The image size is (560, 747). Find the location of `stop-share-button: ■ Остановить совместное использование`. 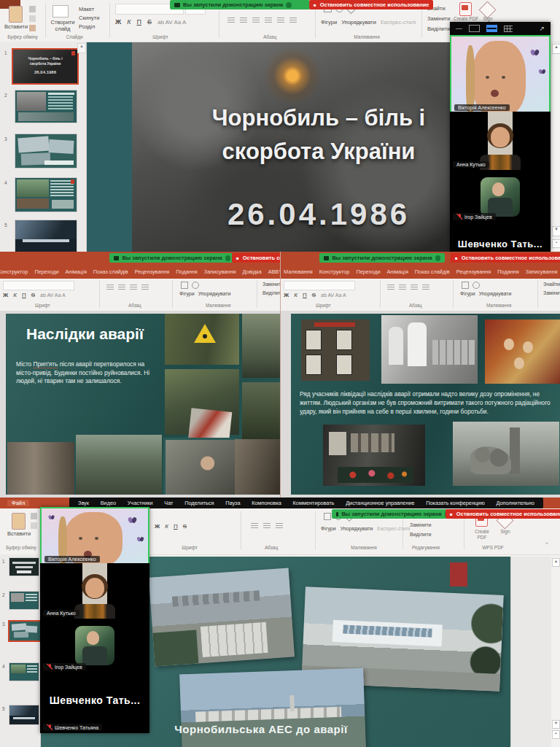

stop-share-button: ■ Остановить совместное использование is located at coordinates (371, 4).